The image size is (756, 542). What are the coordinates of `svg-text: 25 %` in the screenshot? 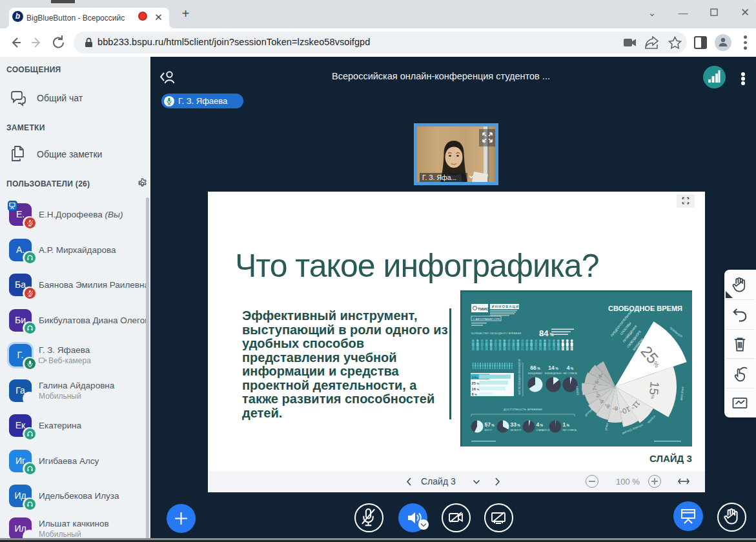 It's located at (476, 383).